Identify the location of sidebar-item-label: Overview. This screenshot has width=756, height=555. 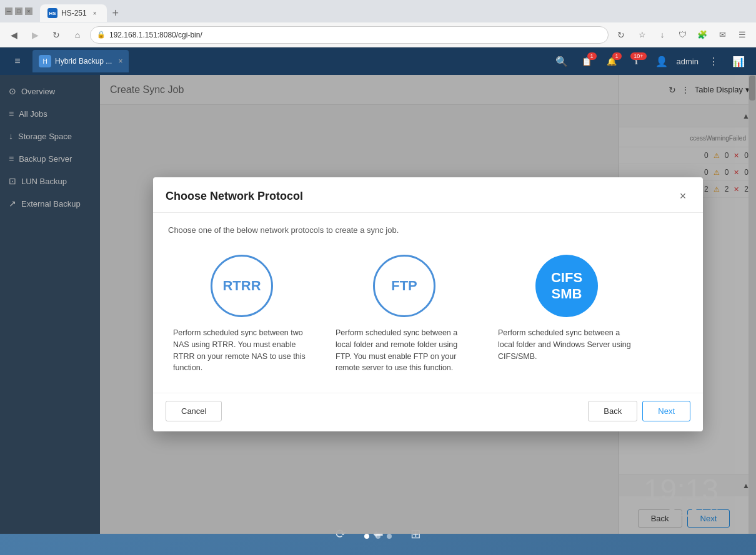
(38, 91).